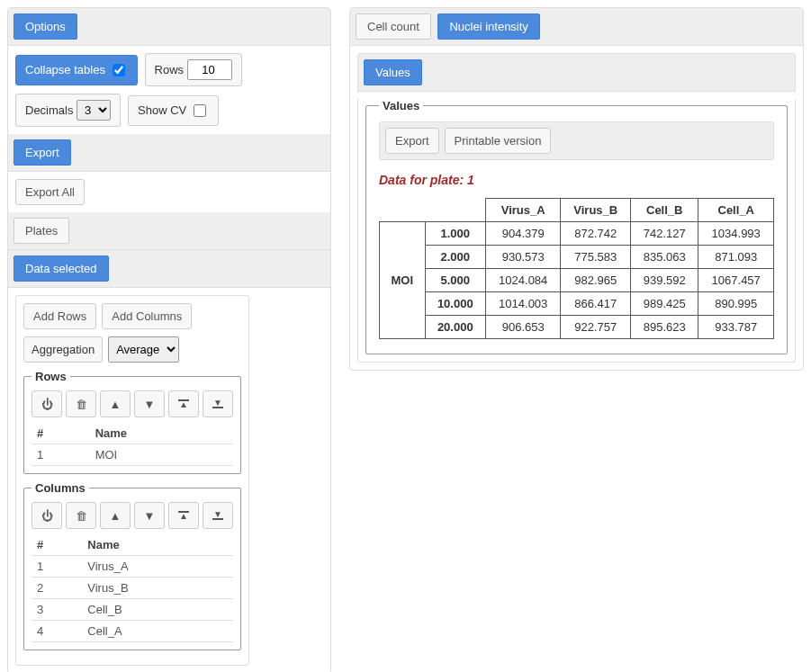 Image resolution: width=811 pixels, height=672 pixels. Describe the element at coordinates (576, 72) in the screenshot. I see `values-header: Values` at that location.